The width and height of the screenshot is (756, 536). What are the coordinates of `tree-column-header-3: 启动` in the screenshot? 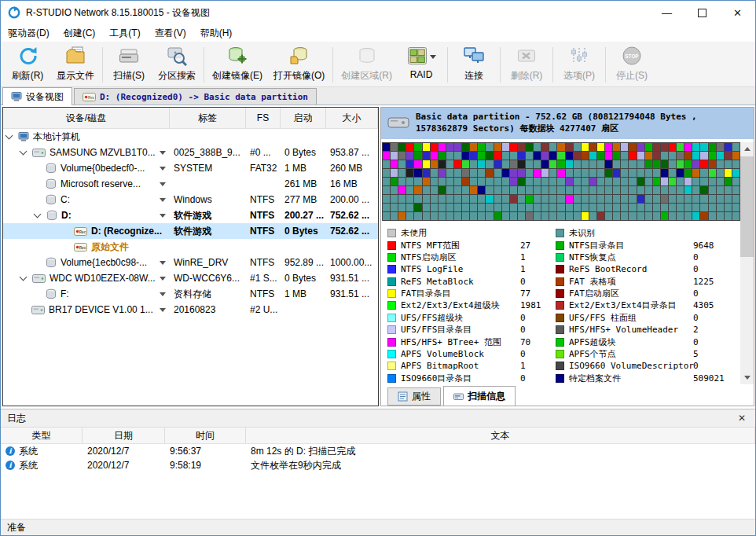 It's located at (303, 118).